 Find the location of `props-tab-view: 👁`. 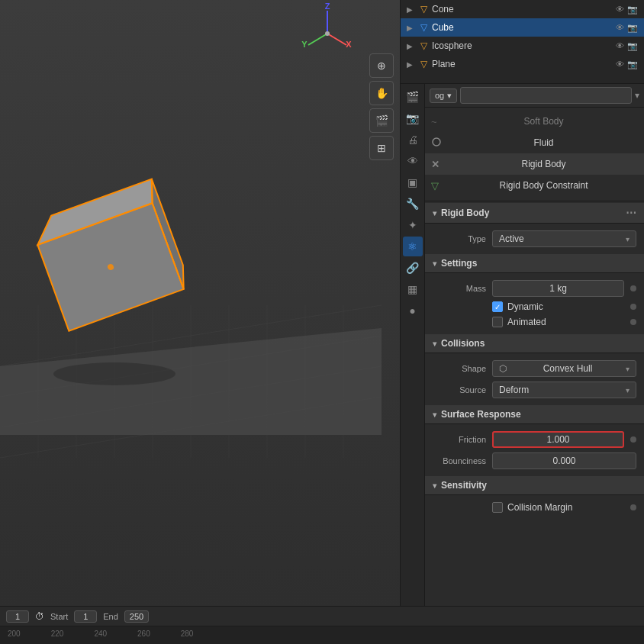

props-tab-view: 👁 is located at coordinates (413, 161).